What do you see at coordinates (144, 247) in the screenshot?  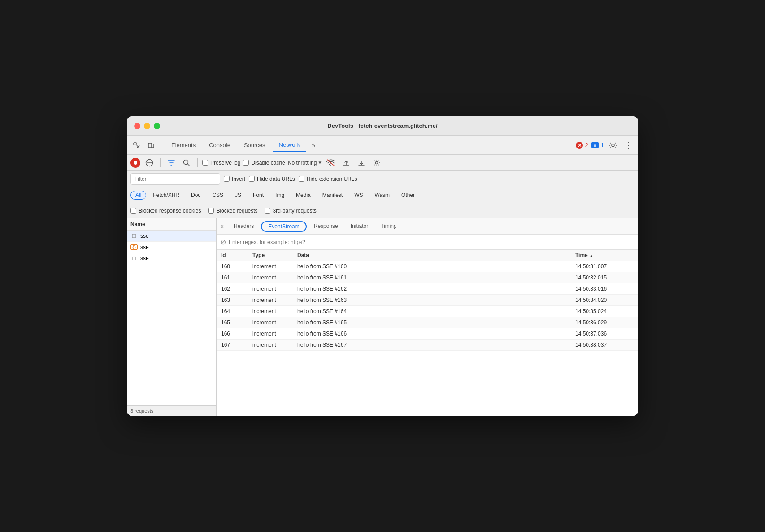 I see `request-name-1: sse` at bounding box center [144, 247].